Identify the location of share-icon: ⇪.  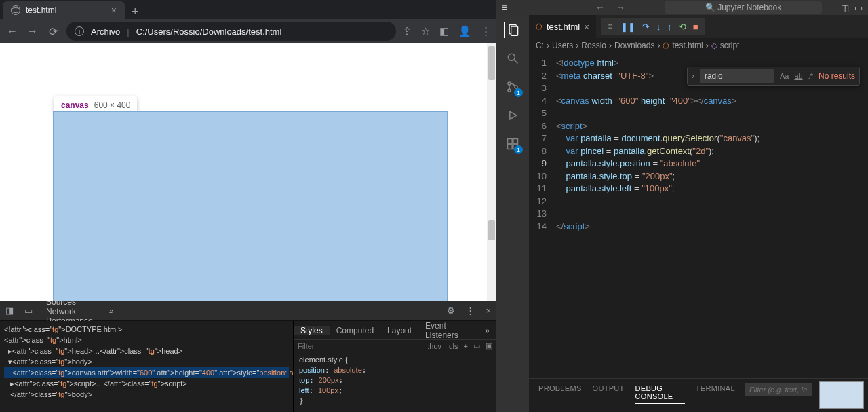
(407, 31).